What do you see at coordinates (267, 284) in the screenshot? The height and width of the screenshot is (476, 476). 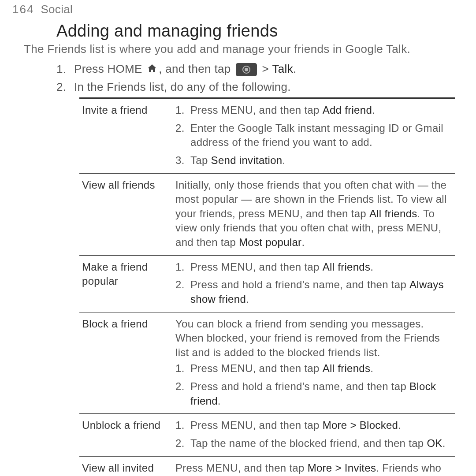 I see `table-row: Make a friend popular 1. Press MENU, and…` at bounding box center [267, 284].